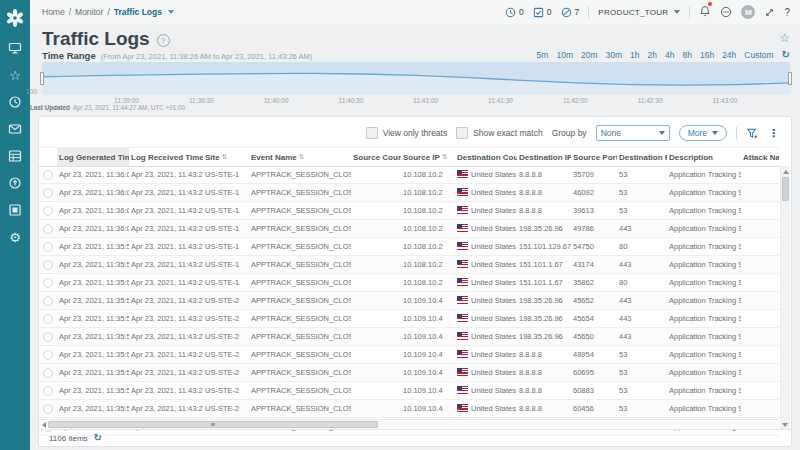 The image size is (800, 450). I want to click on vertical-scroll-thumb, so click(786, 189).